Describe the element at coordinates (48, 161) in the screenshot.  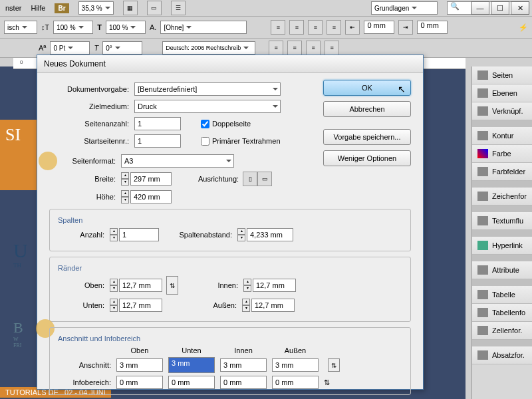
I see `highlight-pagesize` at that location.